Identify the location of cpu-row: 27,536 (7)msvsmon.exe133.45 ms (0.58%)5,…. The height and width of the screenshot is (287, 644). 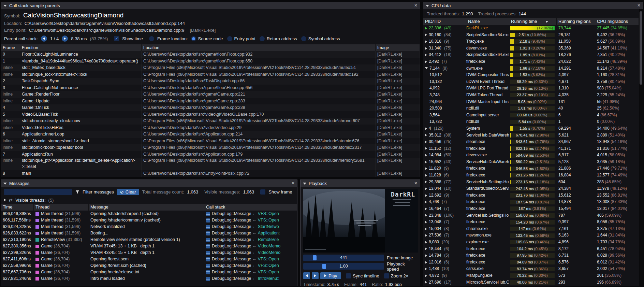
(531, 235).